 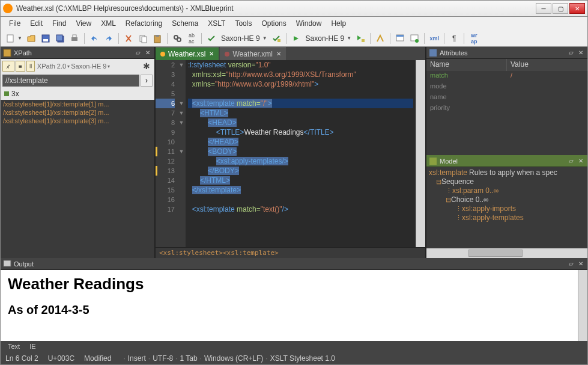 I want to click on copy-icon, so click(x=143, y=38).